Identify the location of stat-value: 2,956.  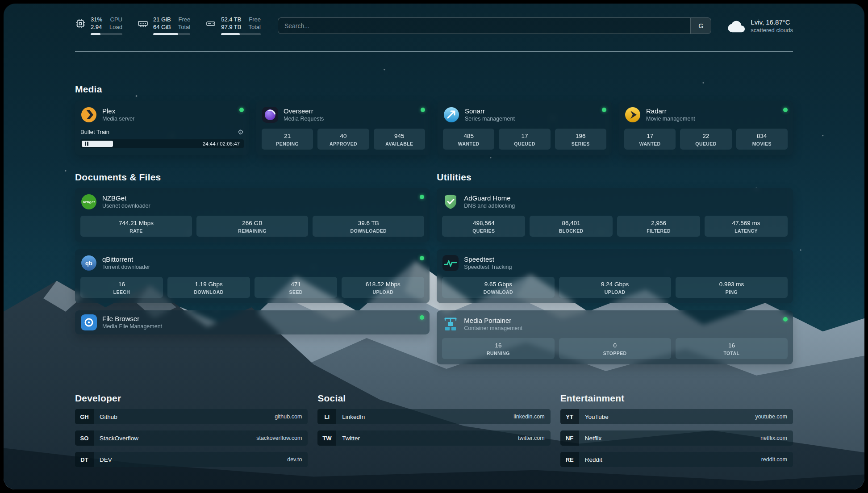
(659, 223).